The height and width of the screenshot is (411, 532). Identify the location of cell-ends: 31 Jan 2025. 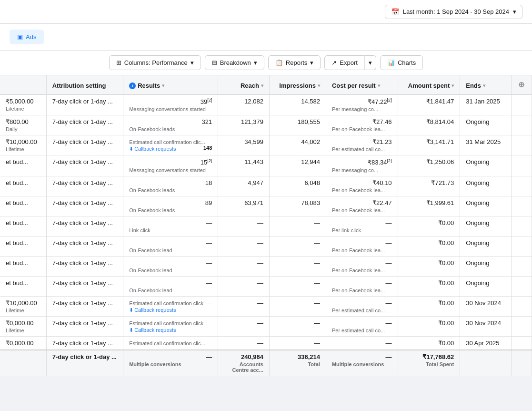
(486, 105).